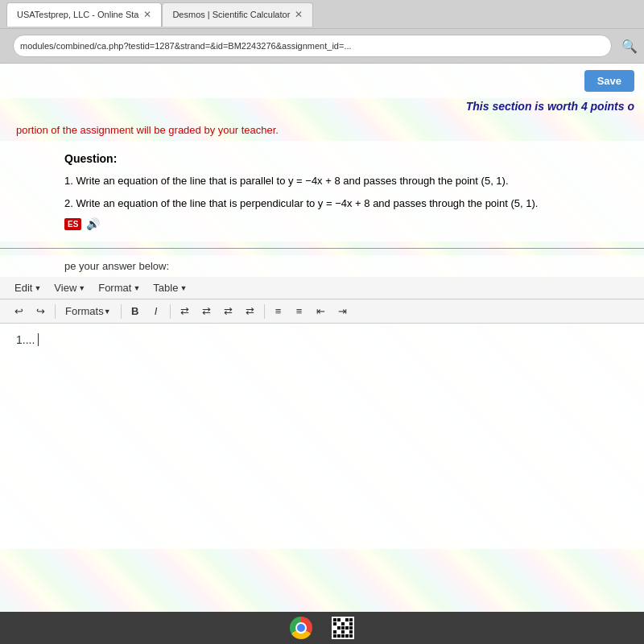  What do you see at coordinates (19, 311) in the screenshot?
I see `undo-icon: ↩` at bounding box center [19, 311].